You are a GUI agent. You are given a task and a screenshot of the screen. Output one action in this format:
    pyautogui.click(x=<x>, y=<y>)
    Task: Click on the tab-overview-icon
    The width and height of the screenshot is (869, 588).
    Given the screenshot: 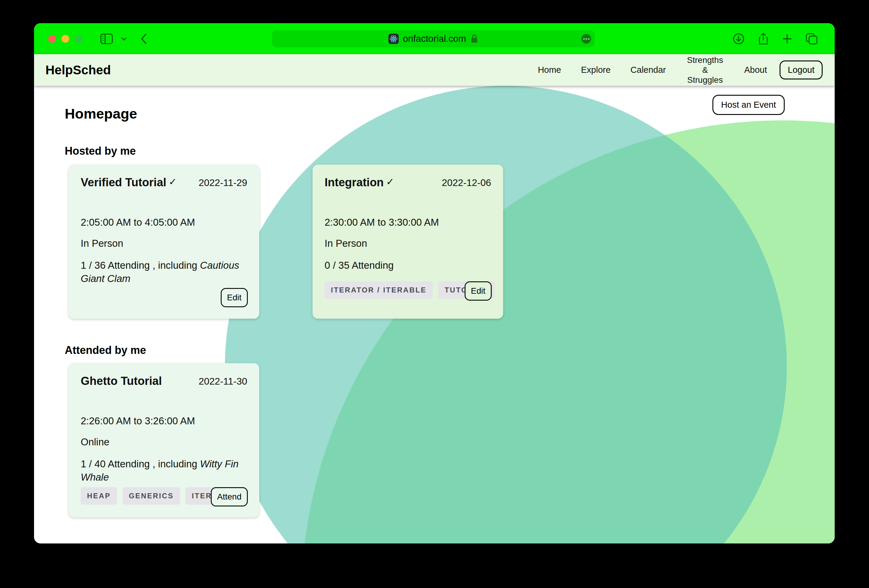 What is the action you would take?
    pyautogui.click(x=812, y=39)
    